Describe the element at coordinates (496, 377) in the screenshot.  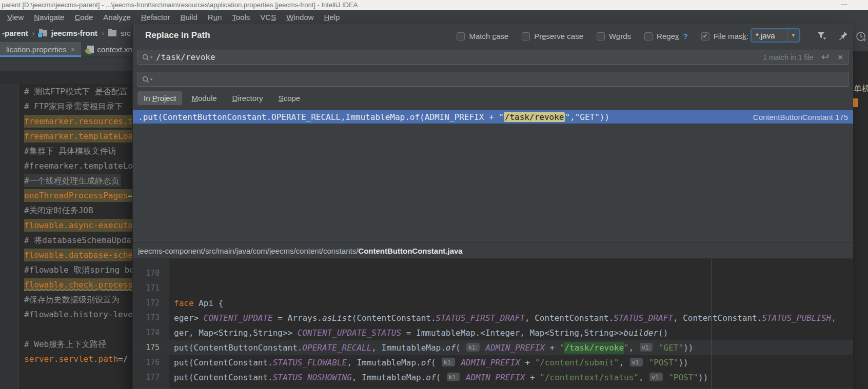
I see `code-segment: ADMIN_PREFIX` at that location.